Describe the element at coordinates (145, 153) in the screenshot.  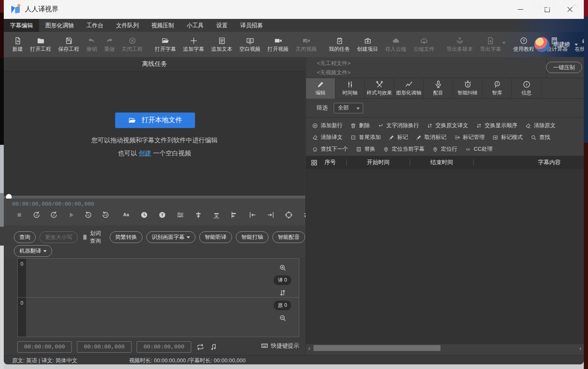
I see `create-blank-video-link: 创建` at that location.